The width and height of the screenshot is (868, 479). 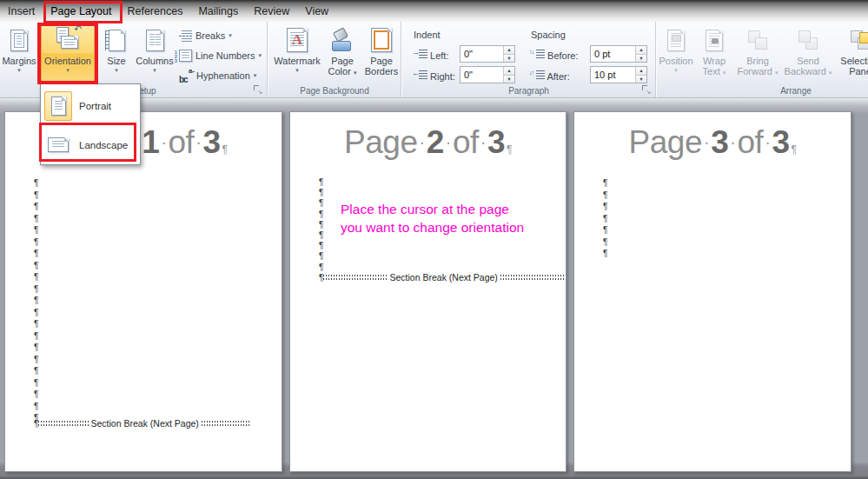 What do you see at coordinates (169, 10) in the screenshot?
I see `tab-list: InsertPage LayoutReferencesMailingsRevie…` at bounding box center [169, 10].